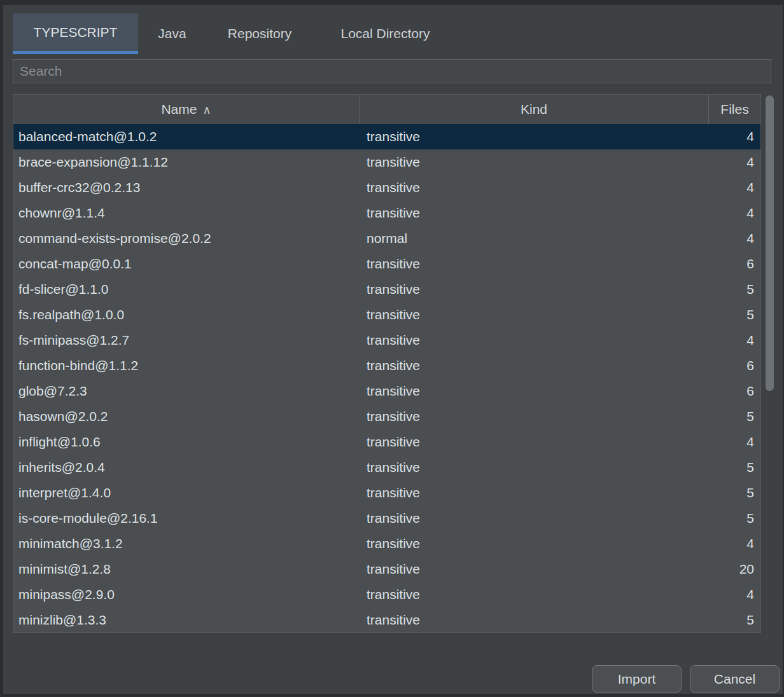 This screenshot has height=697, width=784. What do you see at coordinates (186, 595) in the screenshot?
I see `package-name: minipass@2.9.0` at bounding box center [186, 595].